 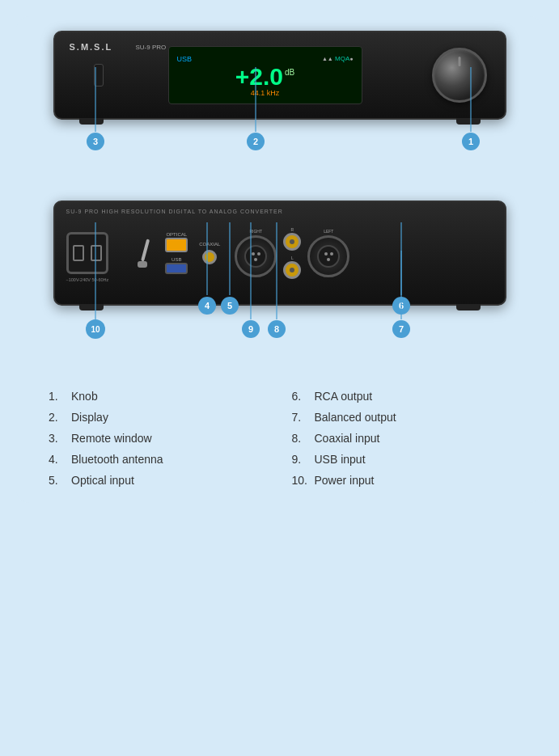 I want to click on antenna-stick, so click(x=146, y=250).